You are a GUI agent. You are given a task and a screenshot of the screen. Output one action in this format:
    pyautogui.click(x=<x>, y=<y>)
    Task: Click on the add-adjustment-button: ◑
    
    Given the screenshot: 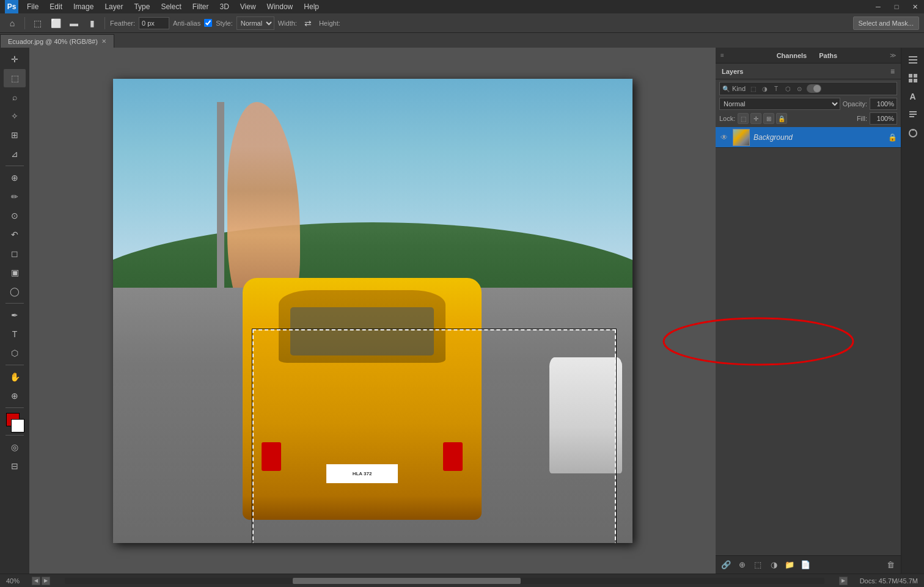 What is the action you would take?
    pyautogui.click(x=774, y=565)
    